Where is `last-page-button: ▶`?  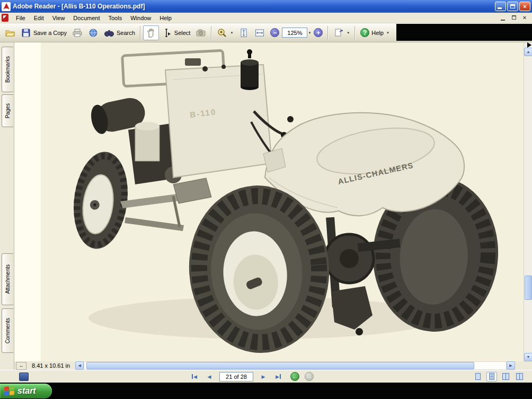 last-page-button: ▶ is located at coordinates (278, 376).